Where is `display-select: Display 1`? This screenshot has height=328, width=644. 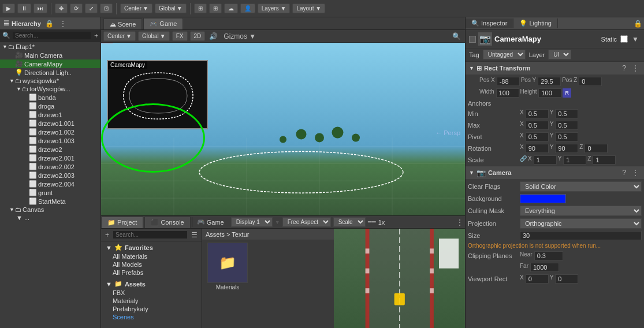
display-select: Display 1 is located at coordinates (252, 222).